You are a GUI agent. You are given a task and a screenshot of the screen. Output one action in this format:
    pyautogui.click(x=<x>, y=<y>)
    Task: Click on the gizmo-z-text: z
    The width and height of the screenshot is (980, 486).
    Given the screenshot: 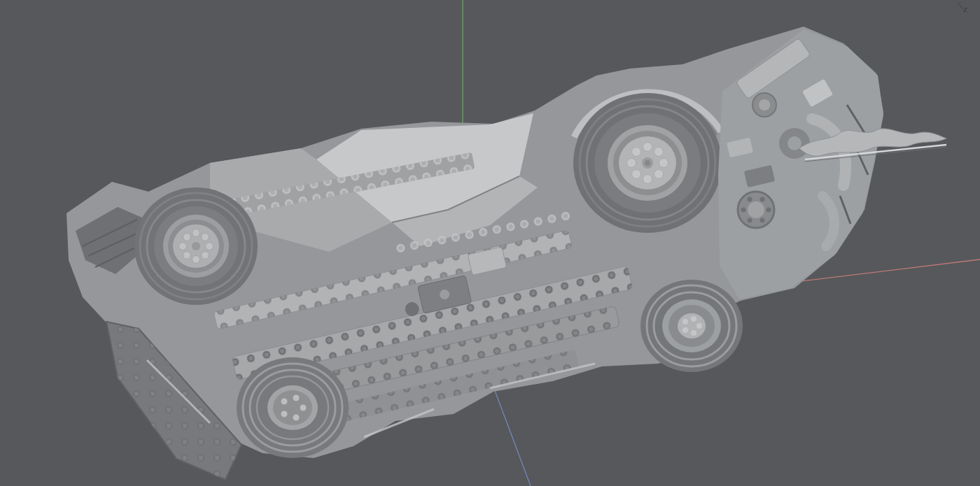 What is the action you would take?
    pyautogui.click(x=965, y=10)
    